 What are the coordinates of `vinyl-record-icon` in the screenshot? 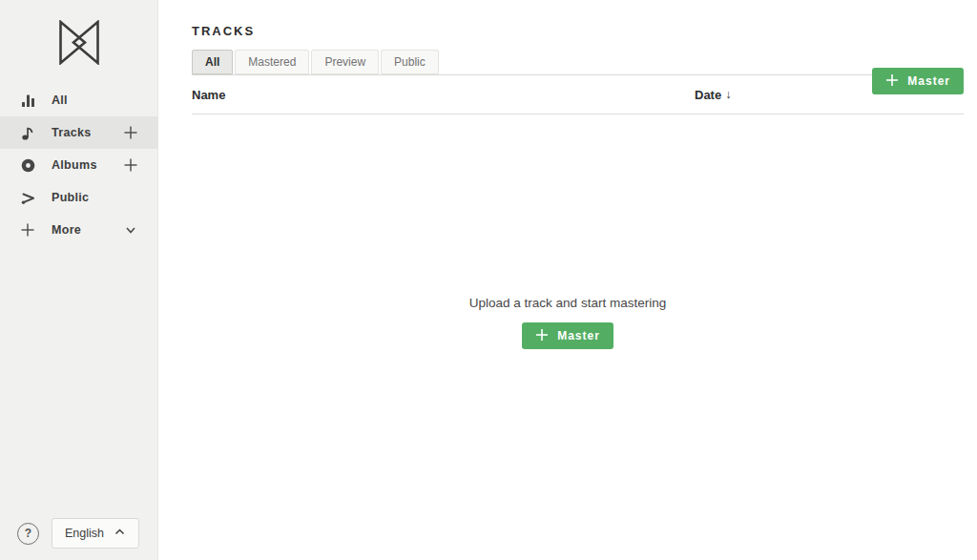 It's located at (28, 165).